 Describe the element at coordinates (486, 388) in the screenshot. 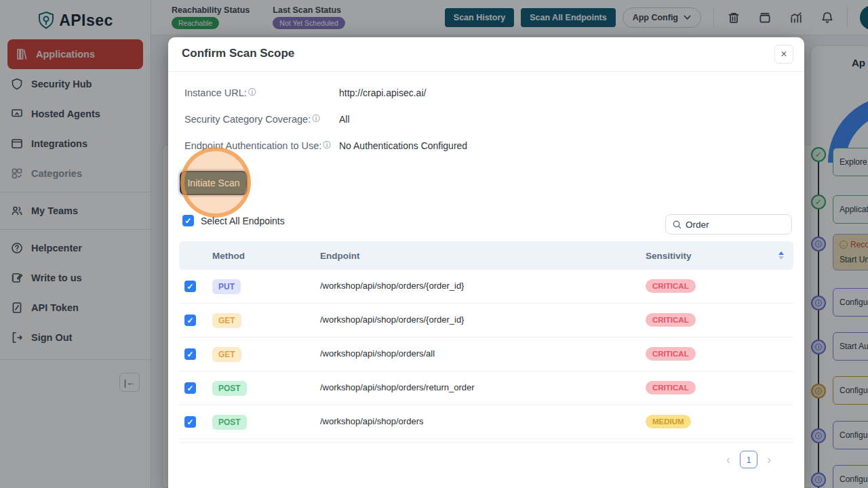

I see `table-row: ✓ POST /workshop/api/shop/orders/return_…` at that location.